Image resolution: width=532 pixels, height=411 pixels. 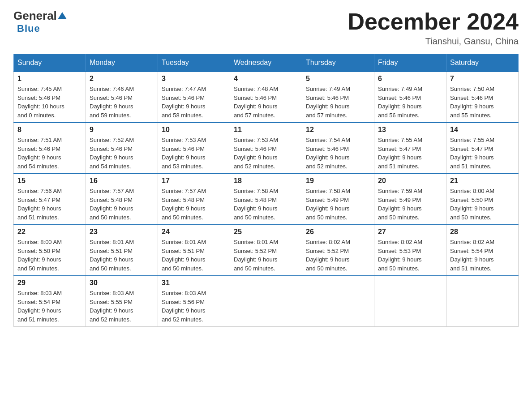 I want to click on day-number: 2, so click(x=122, y=79).